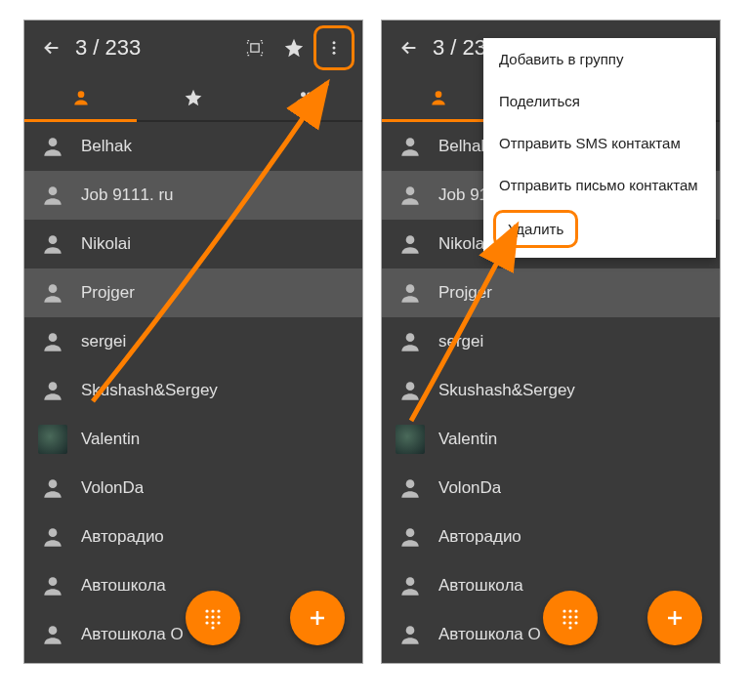  I want to click on contact-name: Job 9111. ru, so click(127, 195).